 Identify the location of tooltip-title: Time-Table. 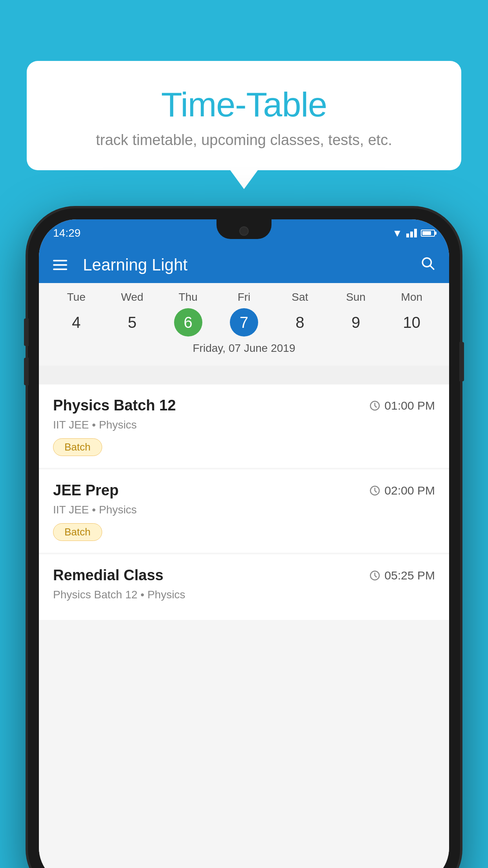
(244, 105).